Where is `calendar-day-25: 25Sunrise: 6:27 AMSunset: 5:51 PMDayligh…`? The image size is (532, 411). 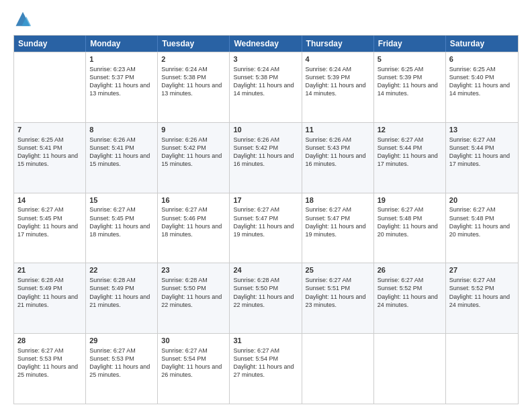
calendar-day-25: 25Sunrise: 6:27 AMSunset: 5:51 PMDayligh… is located at coordinates (339, 298).